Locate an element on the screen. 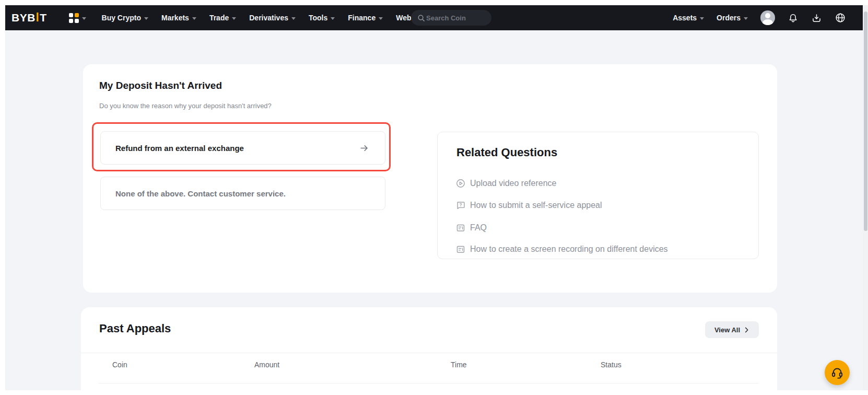  top-navbar: BYBIT Buy Crypto Markets Trade Derivativ… is located at coordinates (434, 18).